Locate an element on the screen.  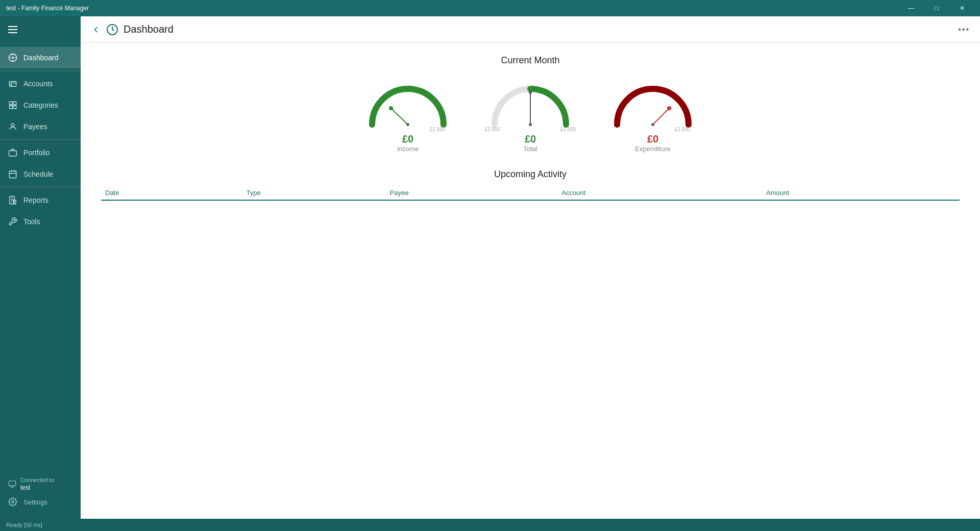
svg-text: -£2,000 is located at coordinates (492, 130).